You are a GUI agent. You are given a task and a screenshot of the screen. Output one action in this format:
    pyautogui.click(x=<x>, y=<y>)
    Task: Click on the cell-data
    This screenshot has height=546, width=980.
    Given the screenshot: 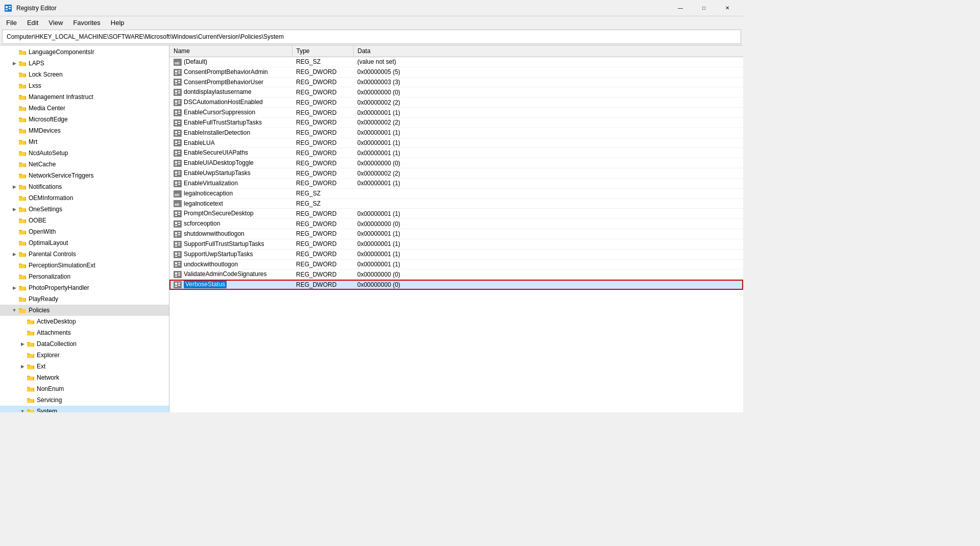 What is the action you would take?
    pyautogui.click(x=548, y=204)
    